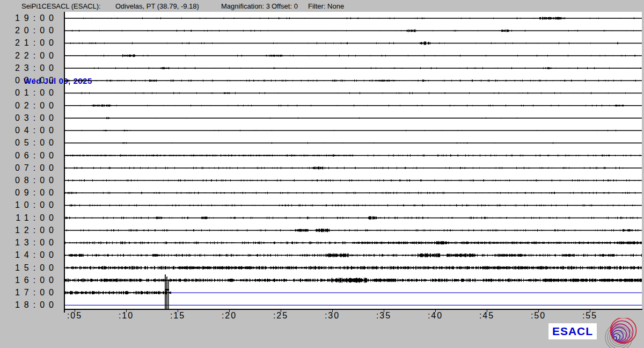 The width and height of the screenshot is (644, 348). Describe the element at coordinates (29, 56) in the screenshot. I see `hour-label: 22:00` at that location.